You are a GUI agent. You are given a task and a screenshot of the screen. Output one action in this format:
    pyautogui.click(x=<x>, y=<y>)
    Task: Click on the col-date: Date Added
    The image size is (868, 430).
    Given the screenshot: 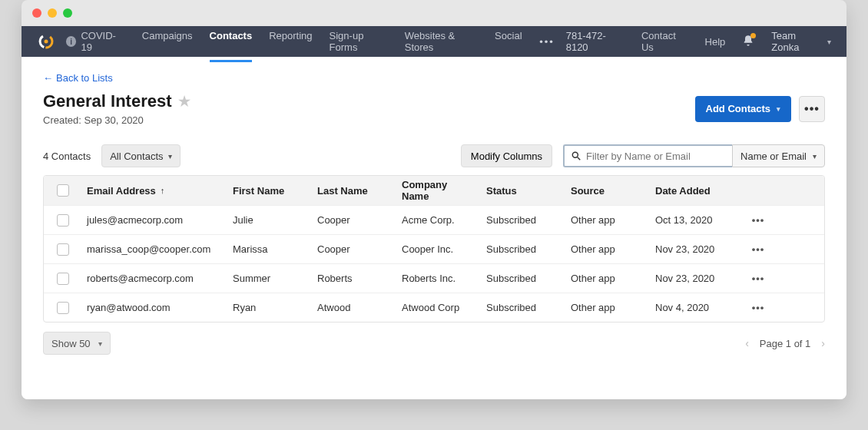 What is the action you would take?
    pyautogui.click(x=697, y=190)
    